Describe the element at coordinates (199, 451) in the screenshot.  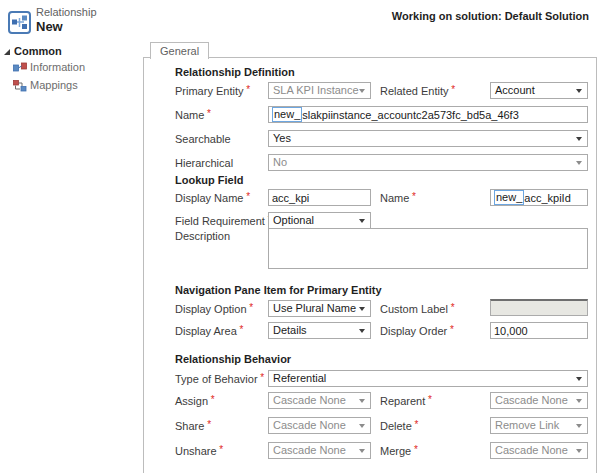
I see `unshare-label: Unshare` at that location.